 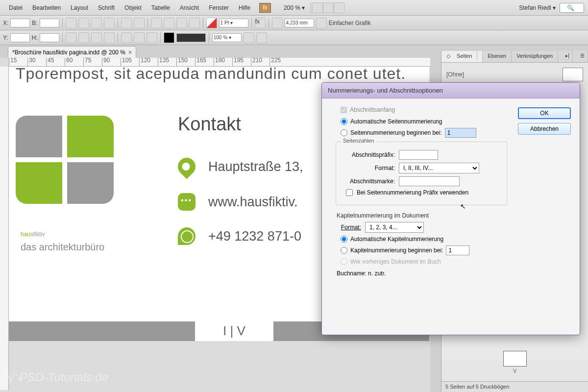 What do you see at coordinates (49, 23) in the screenshot?
I see `b-field` at bounding box center [49, 23].